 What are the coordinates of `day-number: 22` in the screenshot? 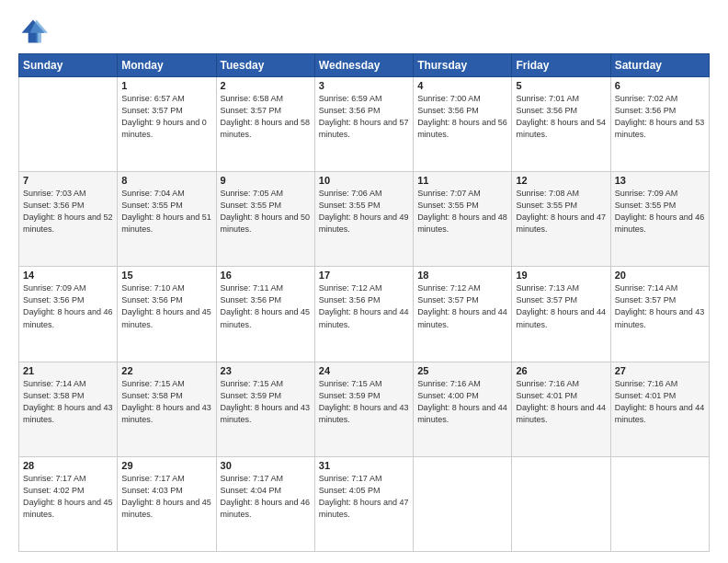 It's located at (166, 371).